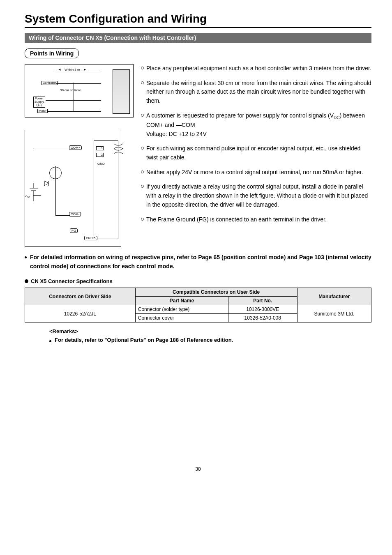 This screenshot has width=392, height=555. Describe the element at coordinates (259, 92) in the screenshot. I see `bullet-text: Separate the wiring at least 30 cm or mo…` at that location.